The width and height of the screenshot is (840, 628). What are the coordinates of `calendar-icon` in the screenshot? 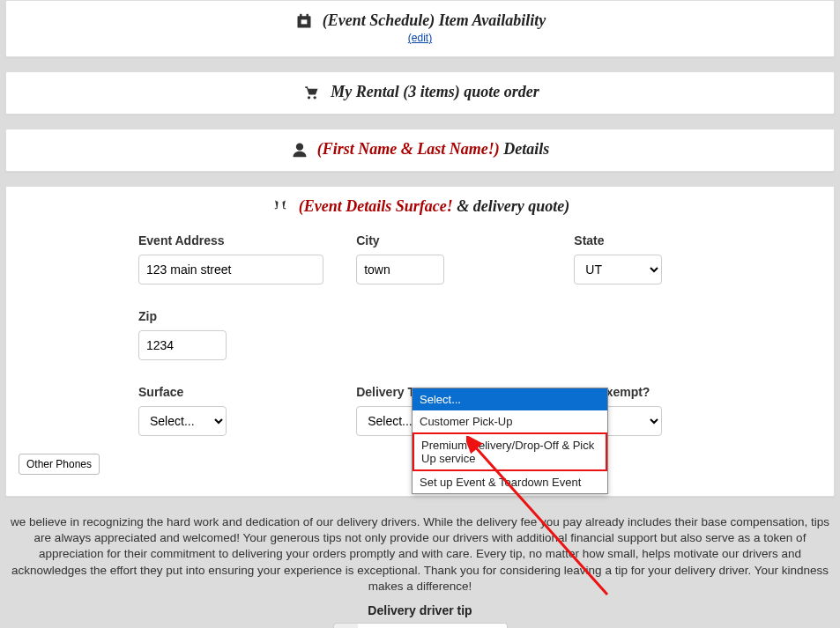 It's located at (304, 21).